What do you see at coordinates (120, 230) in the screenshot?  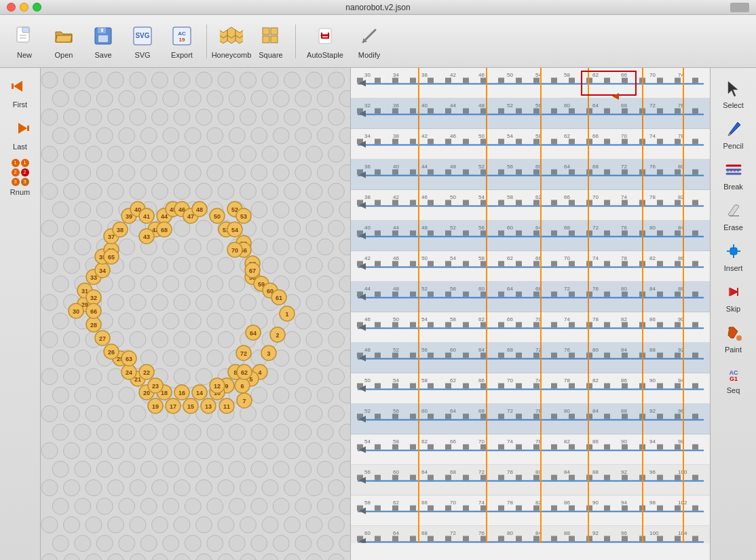 I see `svg-text: 38` at bounding box center [120, 230].